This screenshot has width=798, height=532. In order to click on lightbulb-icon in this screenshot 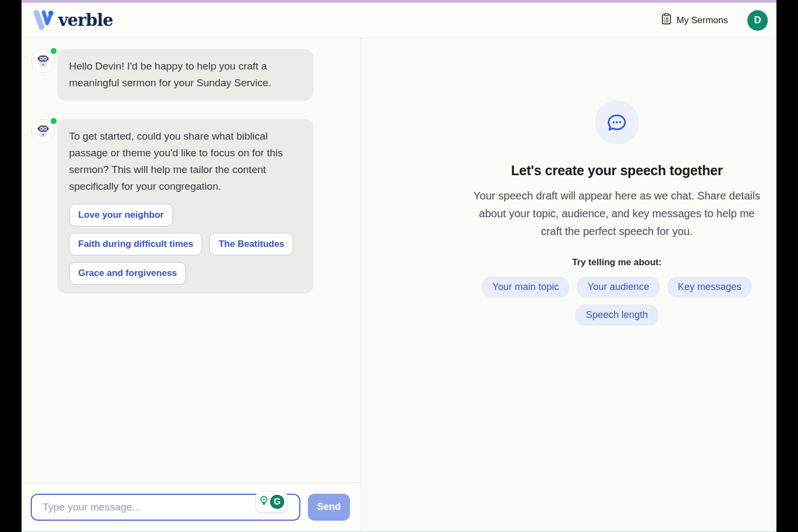, I will do `click(264, 502)`.